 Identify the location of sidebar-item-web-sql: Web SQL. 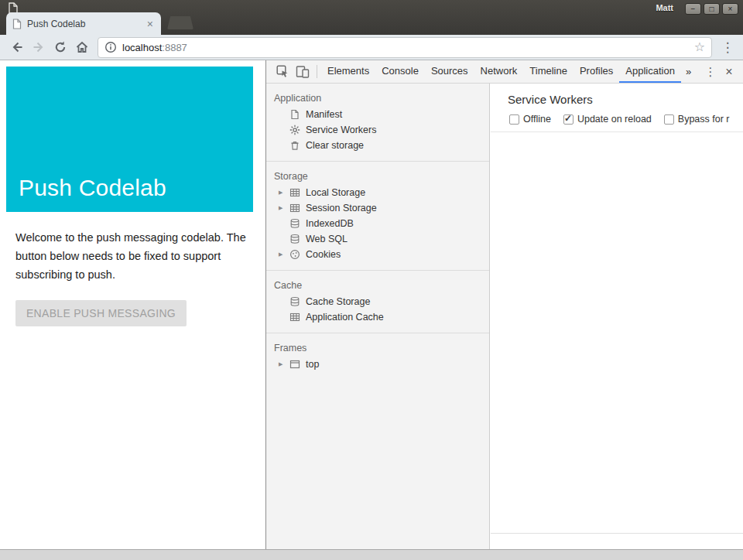
(378, 239).